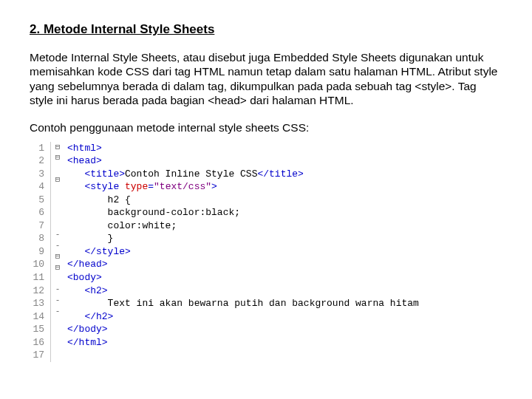  I want to click on line-number: 7, so click(37, 226).